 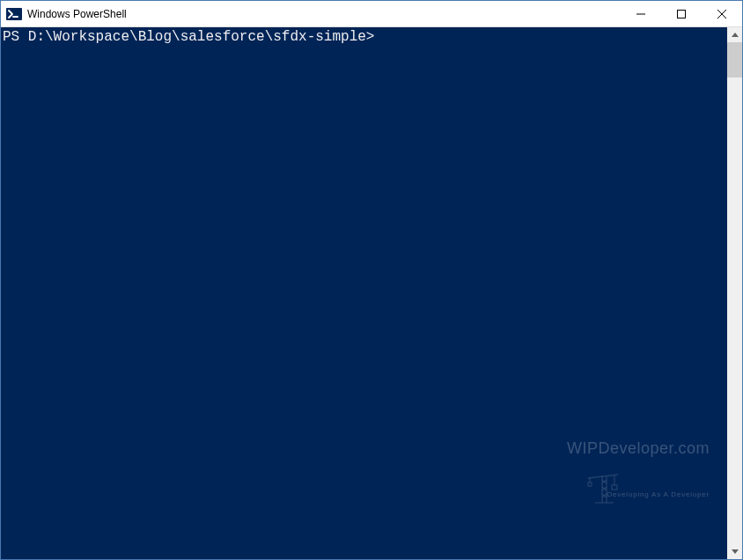 What do you see at coordinates (734, 551) in the screenshot?
I see `scroll-down-arrow-icon` at bounding box center [734, 551].